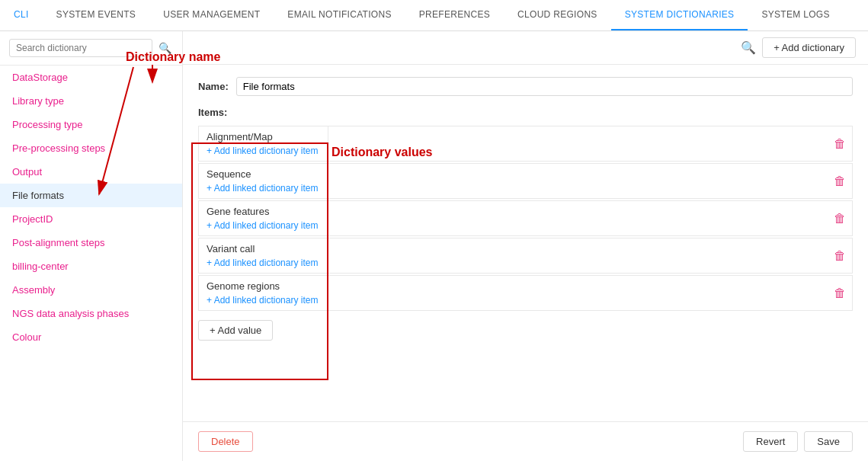 Image resolution: width=868 pixels, height=464 pixels. Describe the element at coordinates (526, 331) in the screenshot. I see `add-value-row: + Add value` at that location.